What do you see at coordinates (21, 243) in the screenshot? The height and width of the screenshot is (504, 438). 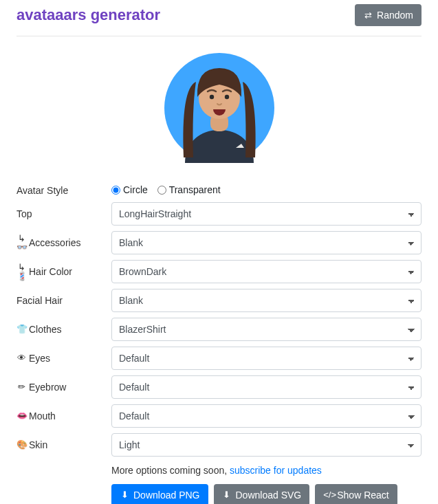 I see `accessories-icon: ↳ 👓` at bounding box center [21, 243].